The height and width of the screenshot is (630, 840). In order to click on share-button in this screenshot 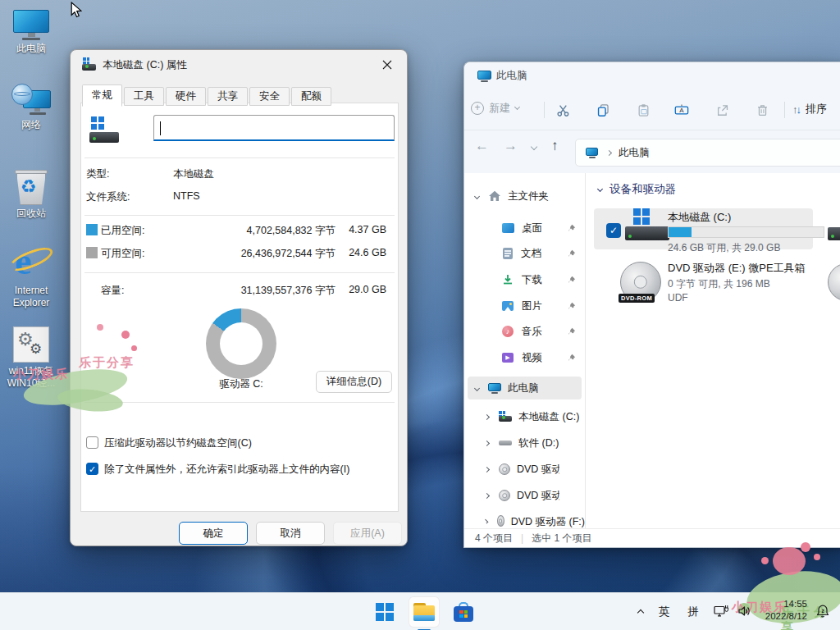, I will do `click(722, 110)`.